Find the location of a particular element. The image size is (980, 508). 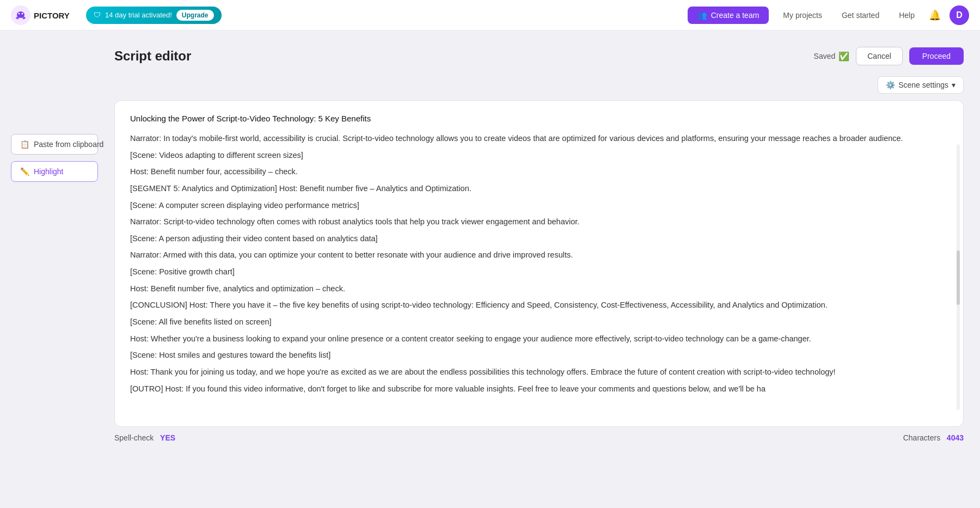

script-line-1: Narrator: In today's mobile-first world,… is located at coordinates (539, 138).